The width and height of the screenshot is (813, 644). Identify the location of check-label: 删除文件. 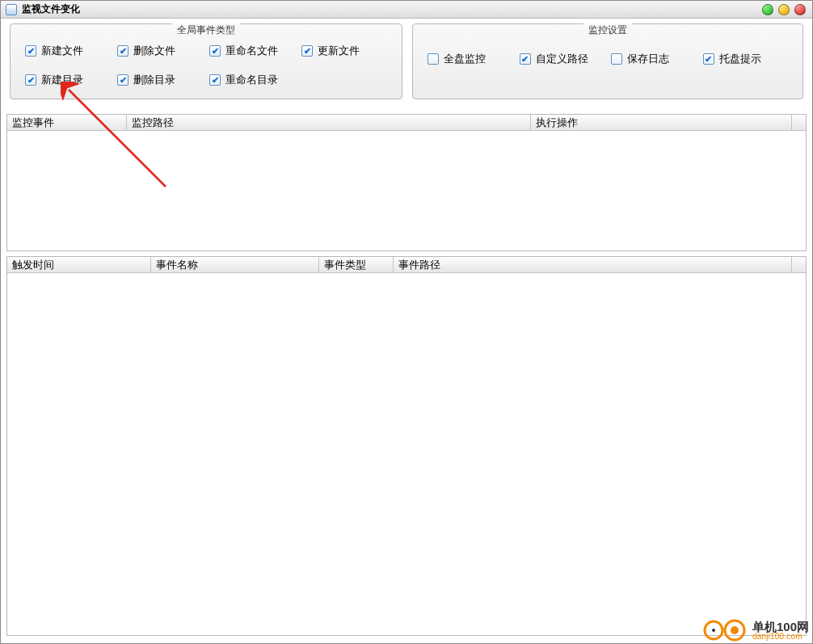
(154, 51).